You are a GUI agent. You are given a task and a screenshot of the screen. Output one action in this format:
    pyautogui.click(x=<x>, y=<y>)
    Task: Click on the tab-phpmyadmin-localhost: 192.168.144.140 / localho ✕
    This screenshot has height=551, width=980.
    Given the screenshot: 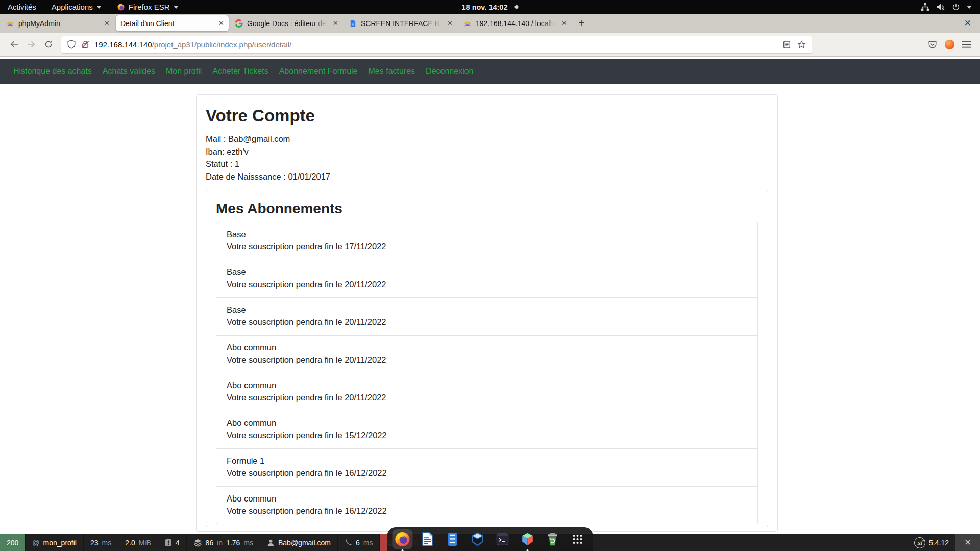 What is the action you would take?
    pyautogui.click(x=516, y=23)
    